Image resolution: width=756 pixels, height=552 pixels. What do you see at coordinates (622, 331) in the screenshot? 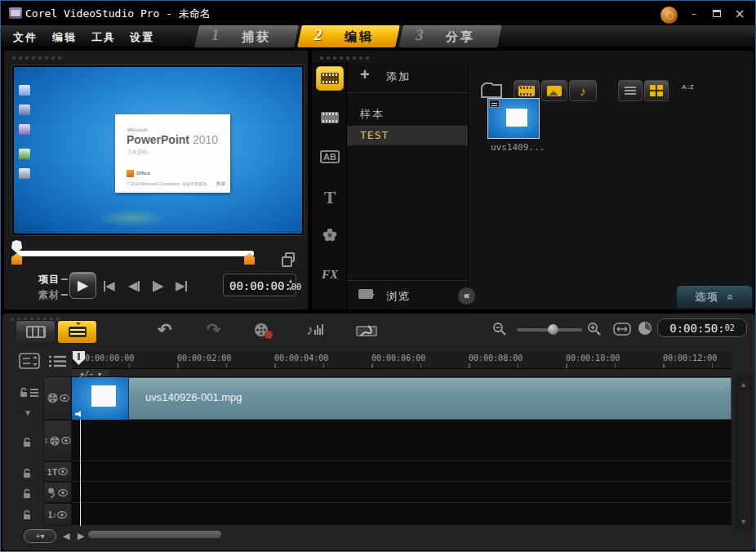
I see `fit-project-button` at bounding box center [622, 331].